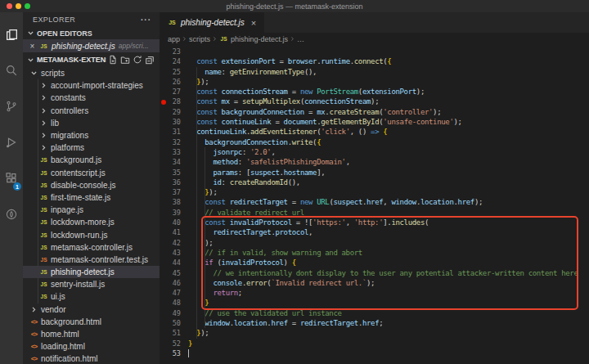  I want to click on code-line: 47 return;, so click(375, 293).